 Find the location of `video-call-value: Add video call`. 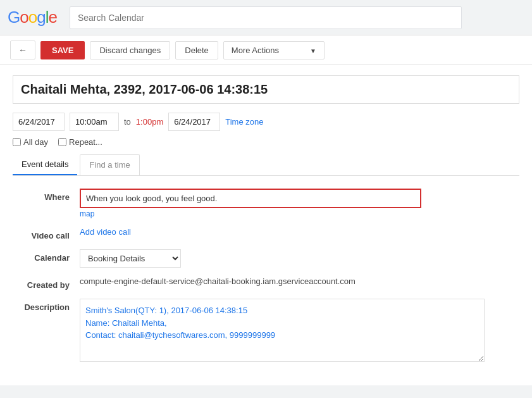

video-call-value: Add video call is located at coordinates (300, 232).